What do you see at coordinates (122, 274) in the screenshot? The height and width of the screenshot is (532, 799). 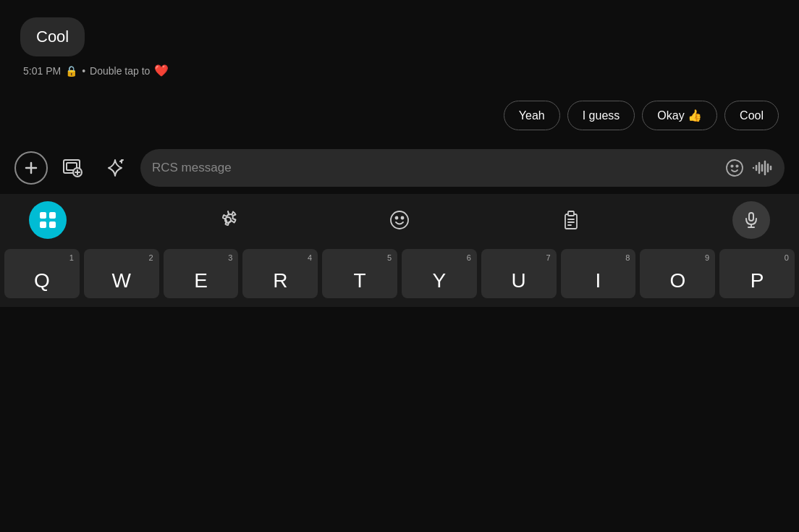 I see `key-w: 2 W` at bounding box center [122, 274].